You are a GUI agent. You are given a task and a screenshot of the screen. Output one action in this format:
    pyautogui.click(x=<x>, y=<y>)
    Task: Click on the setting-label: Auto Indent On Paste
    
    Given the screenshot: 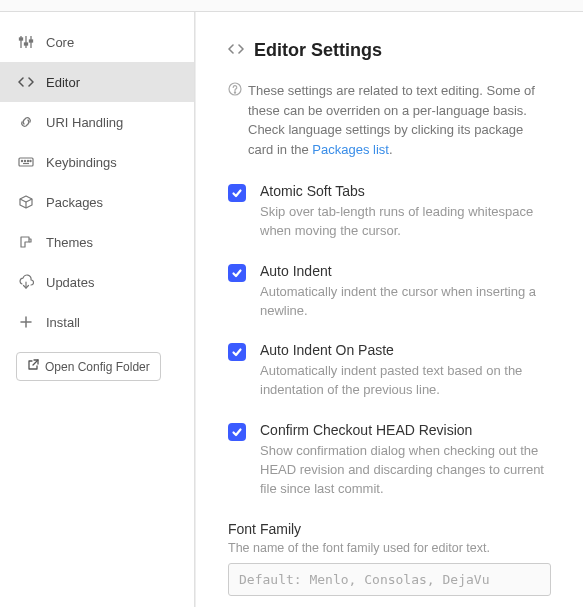 What is the action you would take?
    pyautogui.click(x=406, y=350)
    